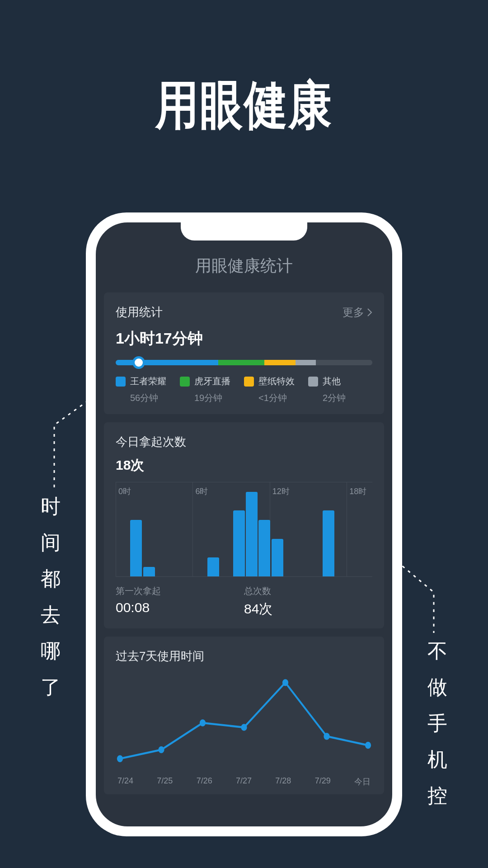 Image resolution: width=488 pixels, height=868 pixels. What do you see at coordinates (139, 312) in the screenshot?
I see `usage-title: 使用统计` at bounding box center [139, 312].